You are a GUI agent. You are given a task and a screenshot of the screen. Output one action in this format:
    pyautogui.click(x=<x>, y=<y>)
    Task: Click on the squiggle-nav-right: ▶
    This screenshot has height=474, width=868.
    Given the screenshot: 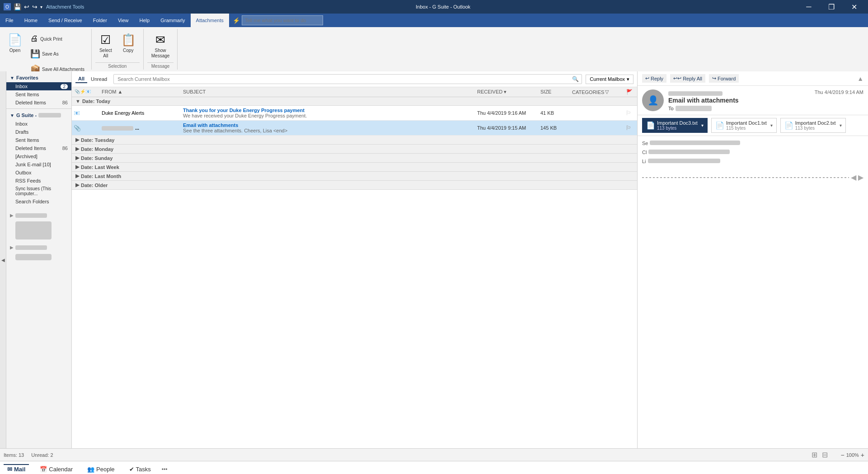 What is the action you would take?
    pyautogui.click(x=861, y=177)
    